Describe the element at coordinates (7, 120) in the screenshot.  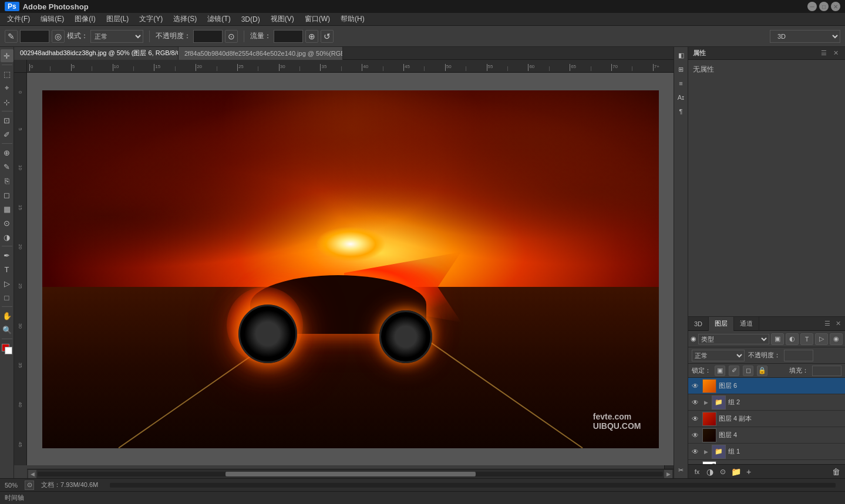
I see `crop-tool: ⊡` at that location.